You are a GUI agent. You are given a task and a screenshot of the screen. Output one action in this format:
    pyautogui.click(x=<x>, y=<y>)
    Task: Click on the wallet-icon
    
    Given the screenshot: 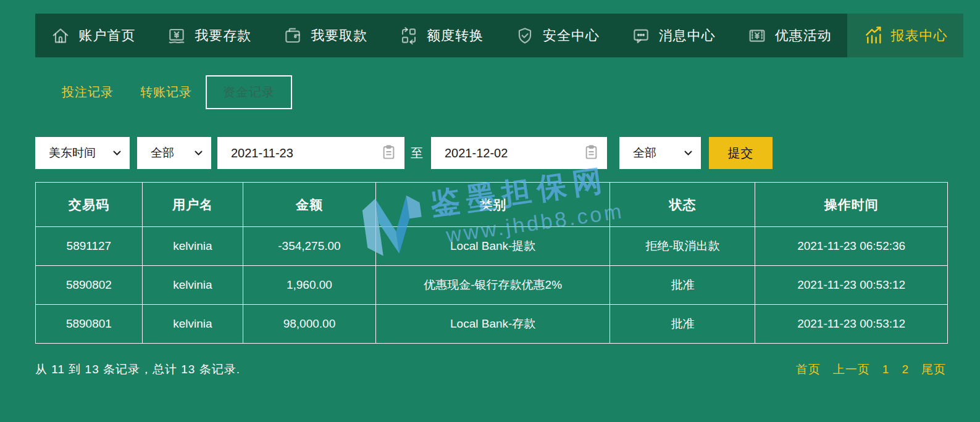 What is the action you would take?
    pyautogui.click(x=293, y=36)
    